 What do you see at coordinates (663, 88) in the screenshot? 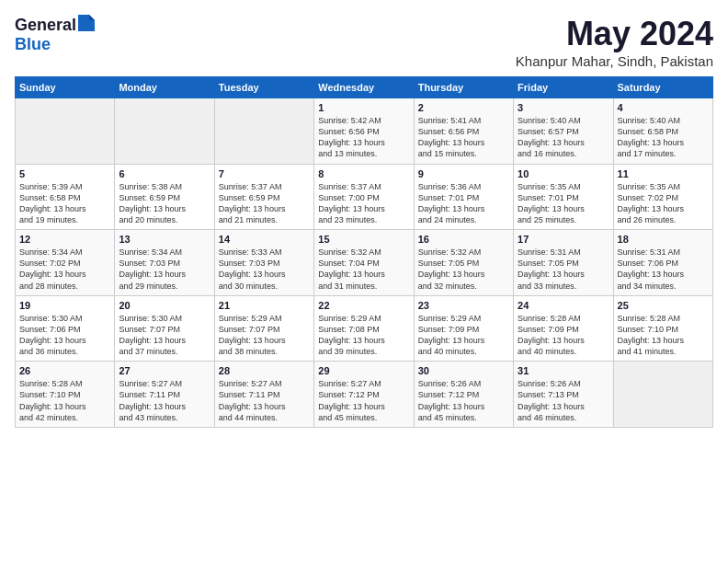
I see `weekday-header-saturday: Saturday` at bounding box center [663, 88].